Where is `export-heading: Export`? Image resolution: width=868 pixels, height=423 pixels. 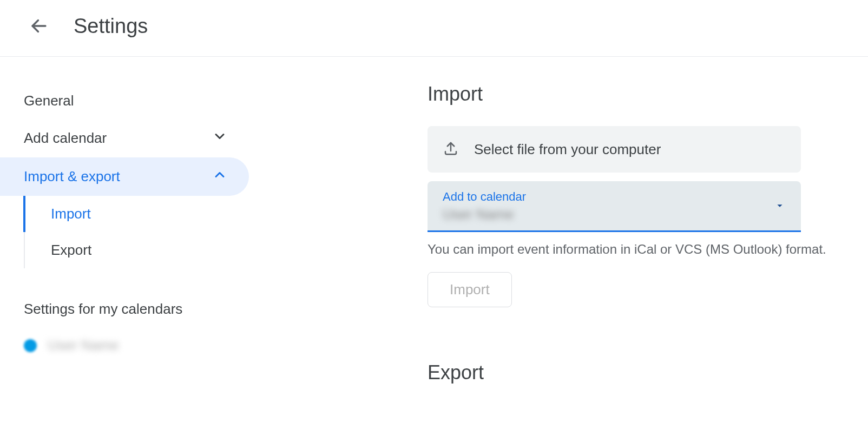 export-heading: Export is located at coordinates (637, 373).